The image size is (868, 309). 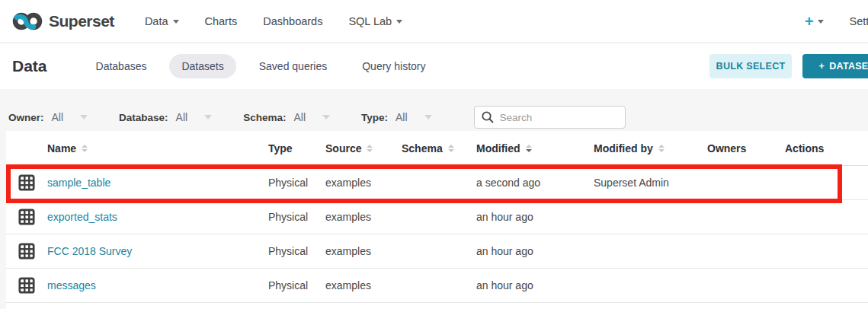 I want to click on data-tabs: Databases Datasets Saved queries Query h…, so click(x=261, y=66).